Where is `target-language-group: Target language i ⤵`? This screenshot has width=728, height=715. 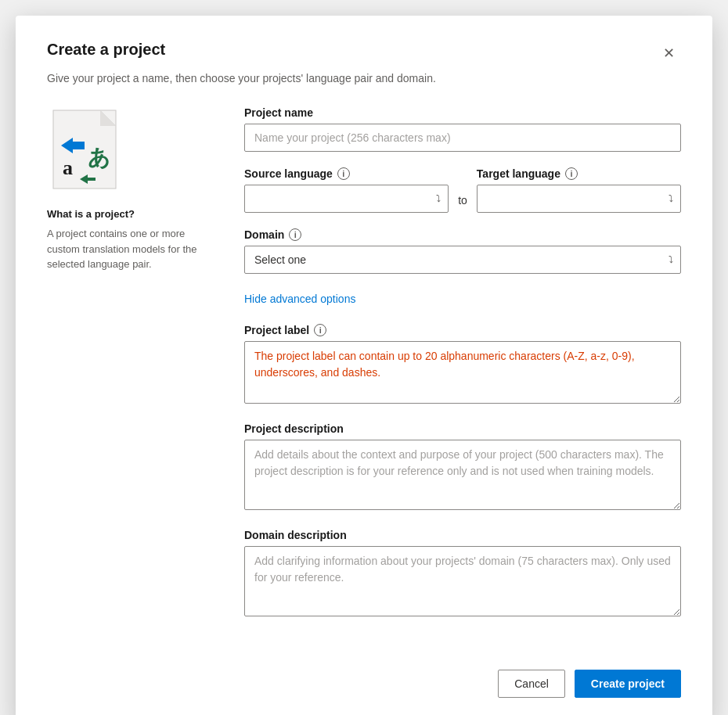
target-language-group: Target language i ⤵ is located at coordinates (579, 190).